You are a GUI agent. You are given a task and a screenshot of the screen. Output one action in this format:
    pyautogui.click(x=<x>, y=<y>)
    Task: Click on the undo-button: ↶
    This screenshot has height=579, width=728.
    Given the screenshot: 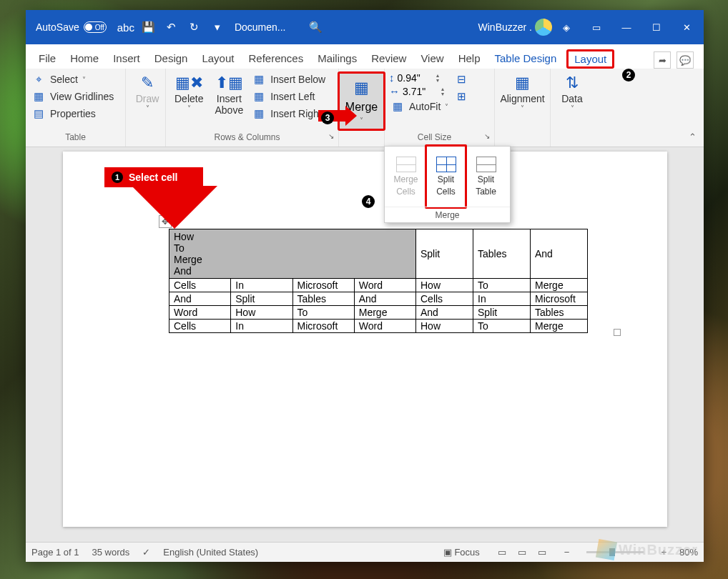 What is the action you would take?
    pyautogui.click(x=172, y=27)
    